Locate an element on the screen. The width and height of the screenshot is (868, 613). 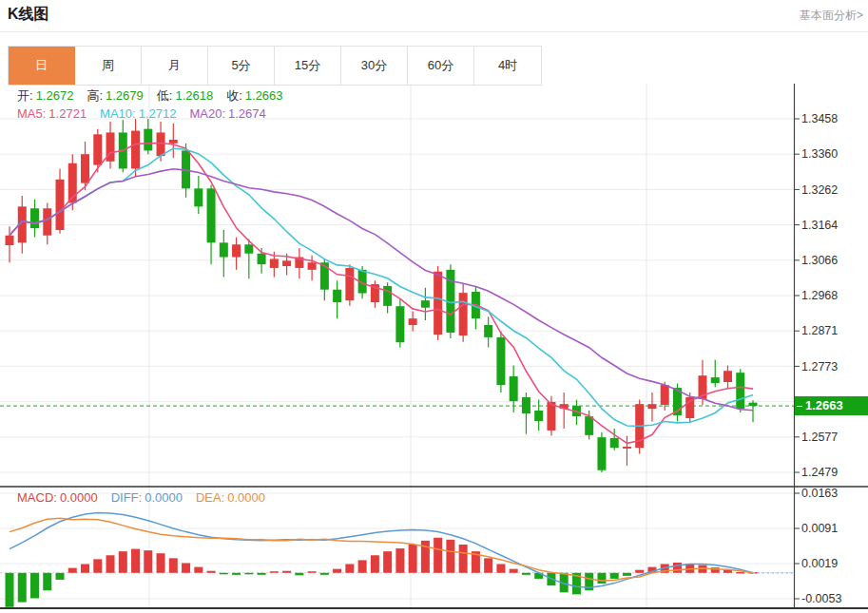
ma20-value: 1.2674 is located at coordinates (247, 114).